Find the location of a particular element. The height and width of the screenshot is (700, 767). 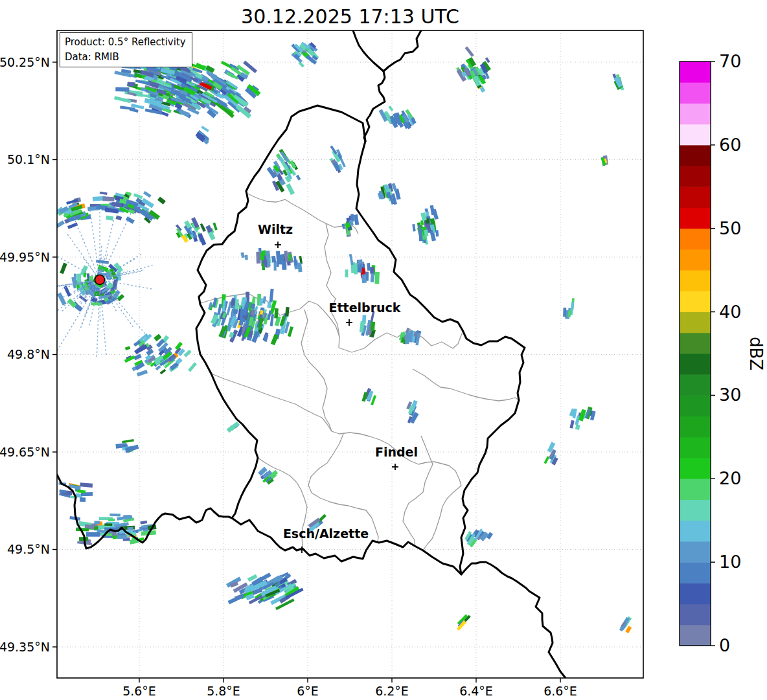

lon-tick-label: 6°E is located at coordinates (308, 691).